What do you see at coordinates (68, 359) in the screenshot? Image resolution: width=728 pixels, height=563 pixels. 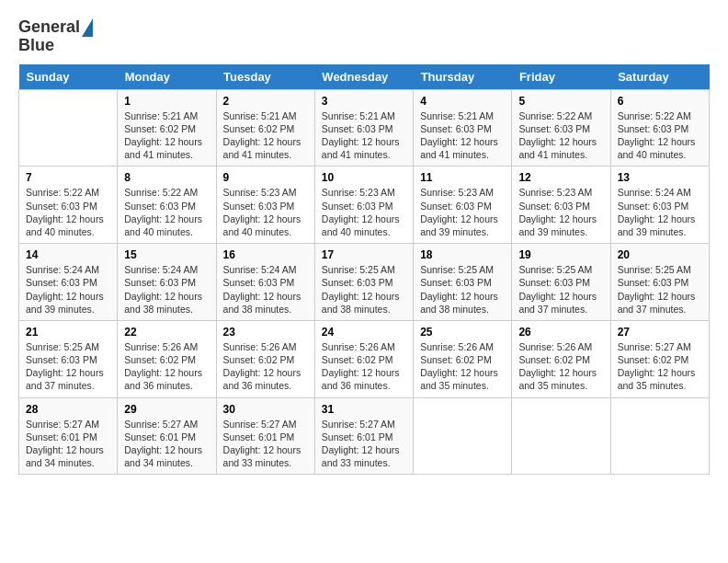 I see `calendar-cell: 21Sunrise: 5:25 AMSunset: 6:03 PMDayligh…` at bounding box center [68, 359].